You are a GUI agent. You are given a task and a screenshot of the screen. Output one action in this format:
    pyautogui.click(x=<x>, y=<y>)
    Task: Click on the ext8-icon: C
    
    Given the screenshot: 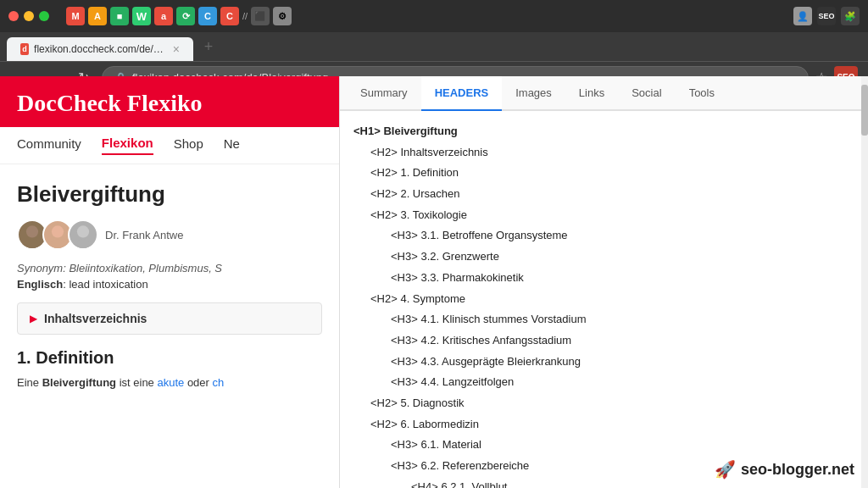 What is the action you would take?
    pyautogui.click(x=230, y=16)
    